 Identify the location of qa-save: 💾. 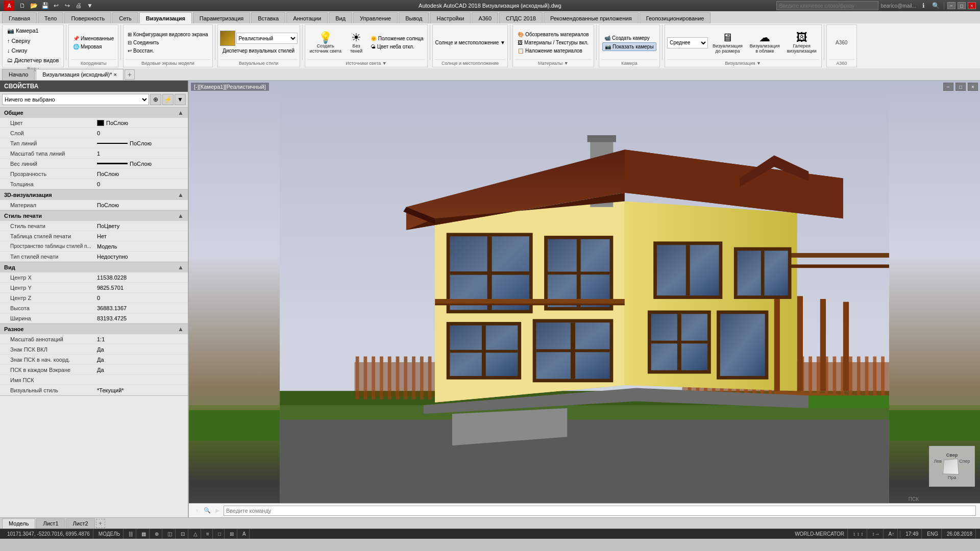
(45, 6).